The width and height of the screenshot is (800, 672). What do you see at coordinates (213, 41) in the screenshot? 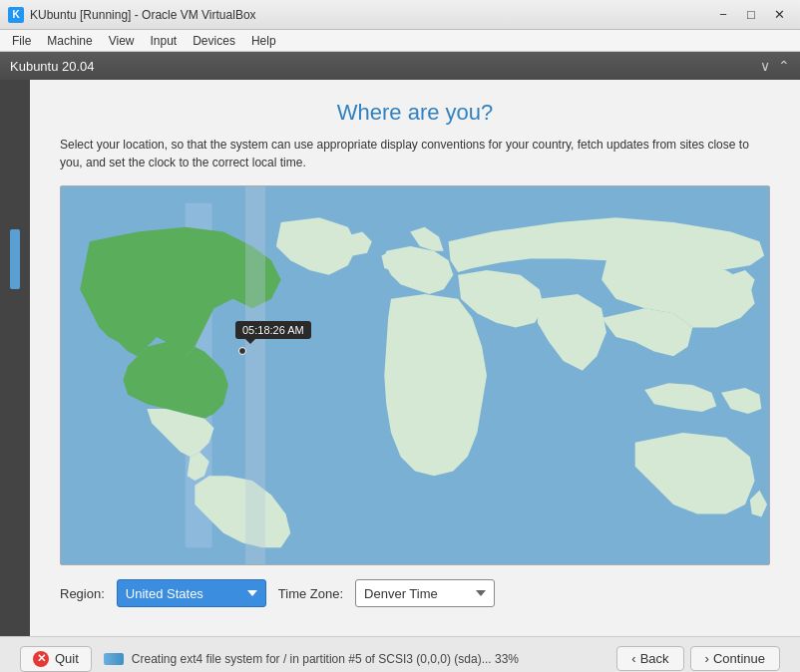
I see `menu-devices: Devices` at bounding box center [213, 41].